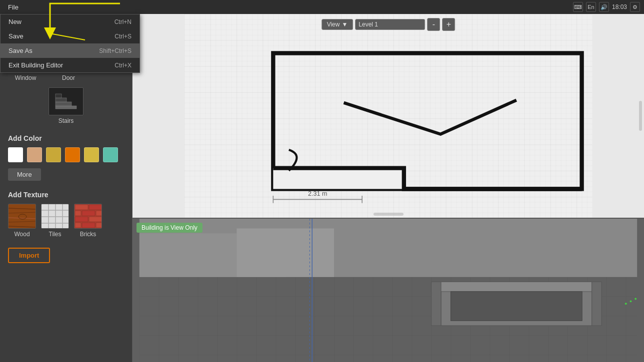  I want to click on menu-item-save: Save Ctrl+S, so click(70, 36).